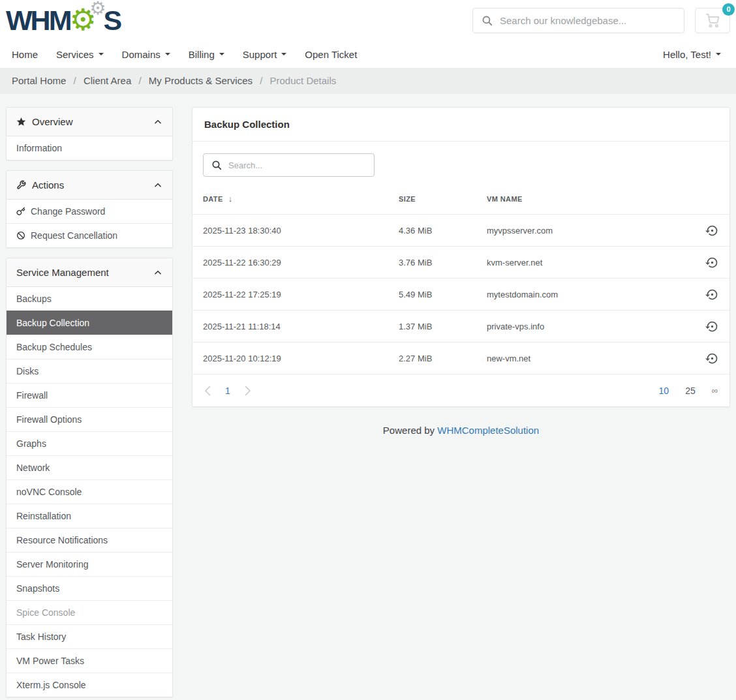  Describe the element at coordinates (89, 540) in the screenshot. I see `sidebar-item-resource-notifications: Resource Notifications` at that location.